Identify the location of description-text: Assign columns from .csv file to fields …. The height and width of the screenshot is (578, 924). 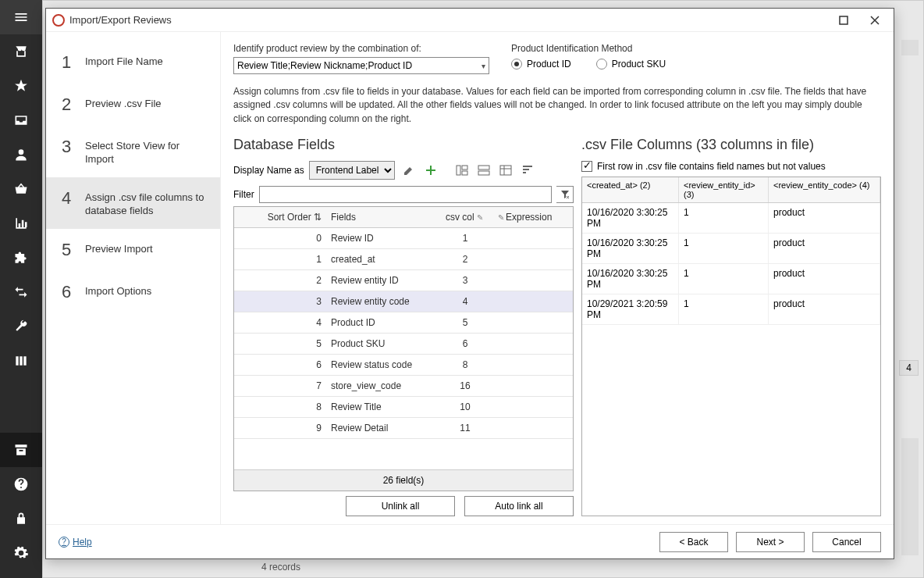
(557, 105).